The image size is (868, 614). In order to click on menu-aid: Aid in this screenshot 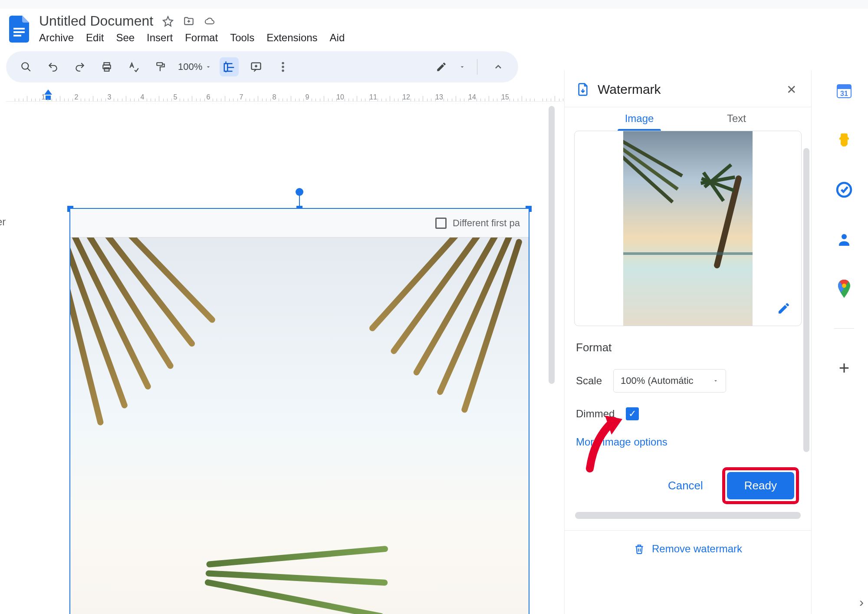, I will do `click(338, 38)`.